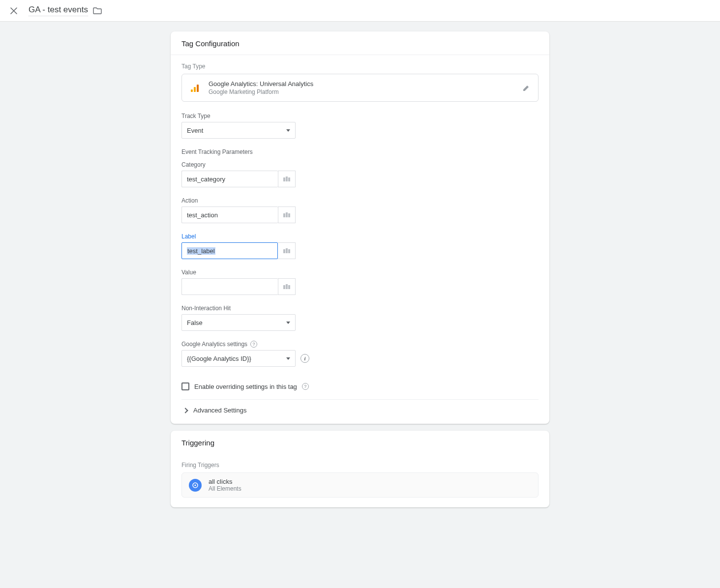 The width and height of the screenshot is (720, 588). I want to click on triggering-card: Triggering Firing Triggers all clicks Al…, so click(360, 469).